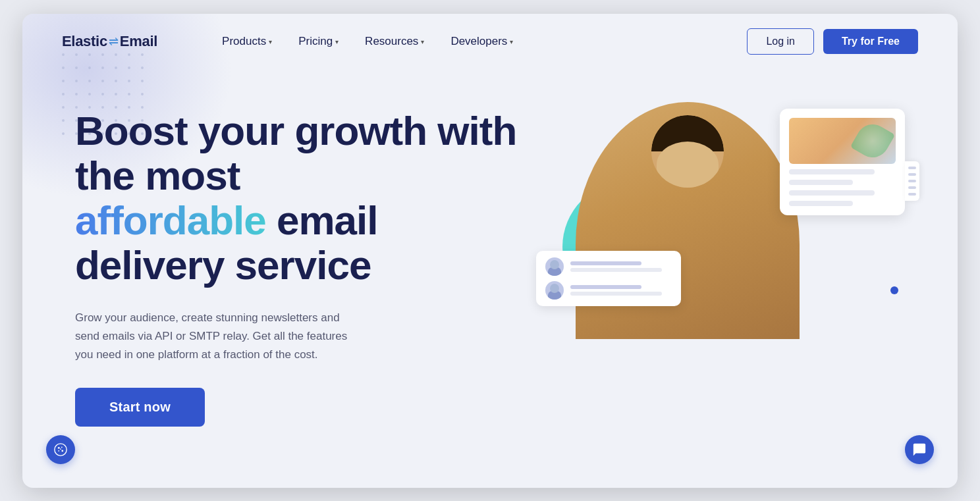  What do you see at coordinates (894, 290) in the screenshot?
I see `blue-dot-decoration` at bounding box center [894, 290].